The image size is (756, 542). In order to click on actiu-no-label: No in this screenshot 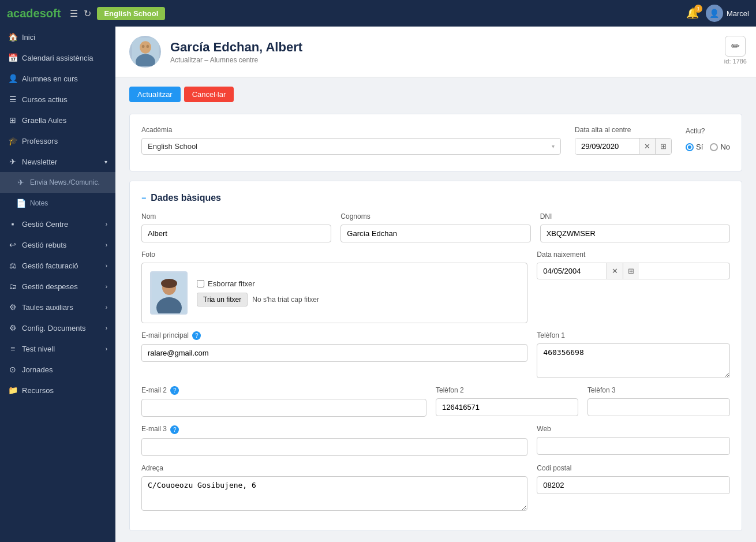, I will do `click(725, 147)`.